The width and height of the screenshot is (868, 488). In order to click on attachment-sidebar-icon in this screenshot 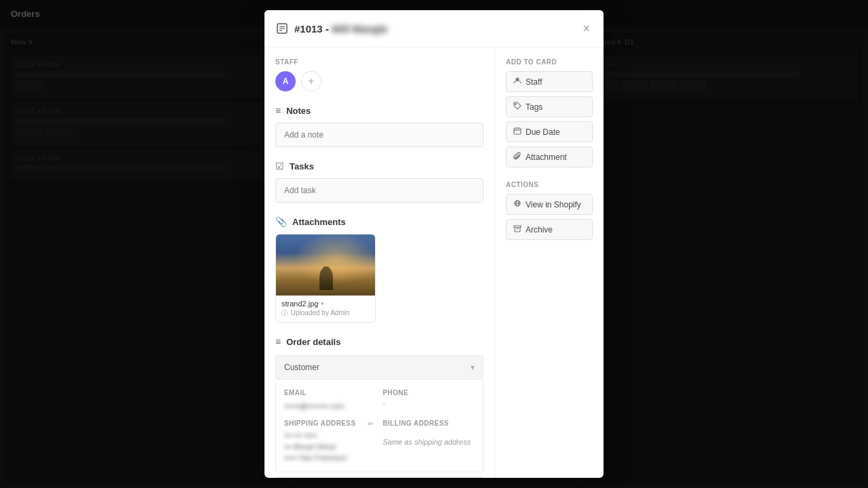, I will do `click(517, 157)`.